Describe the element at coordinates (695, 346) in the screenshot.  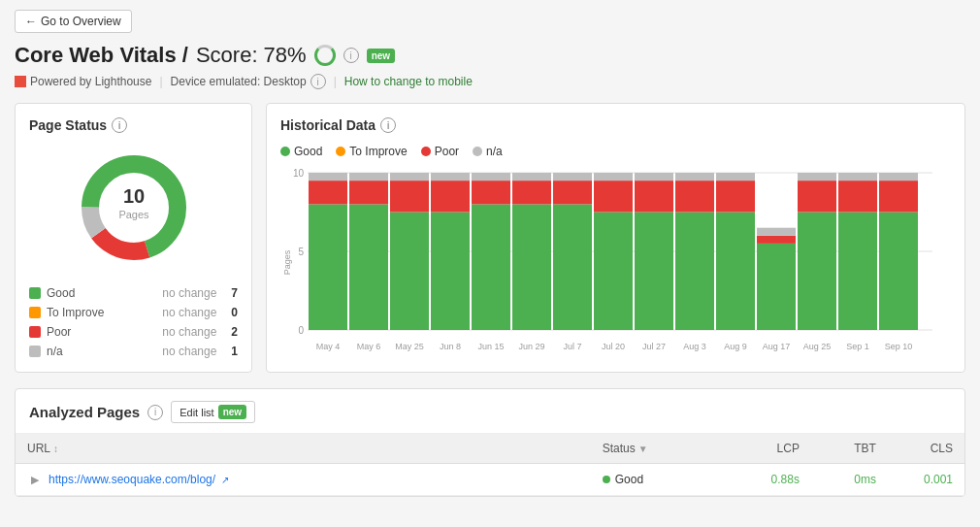
I see `svg-text: Aug 3` at that location.